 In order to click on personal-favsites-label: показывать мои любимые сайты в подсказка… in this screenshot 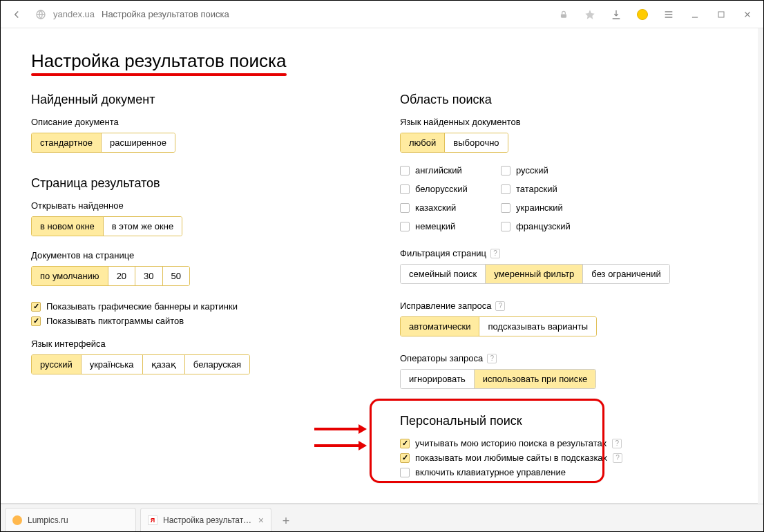, I will do `click(511, 457)`.